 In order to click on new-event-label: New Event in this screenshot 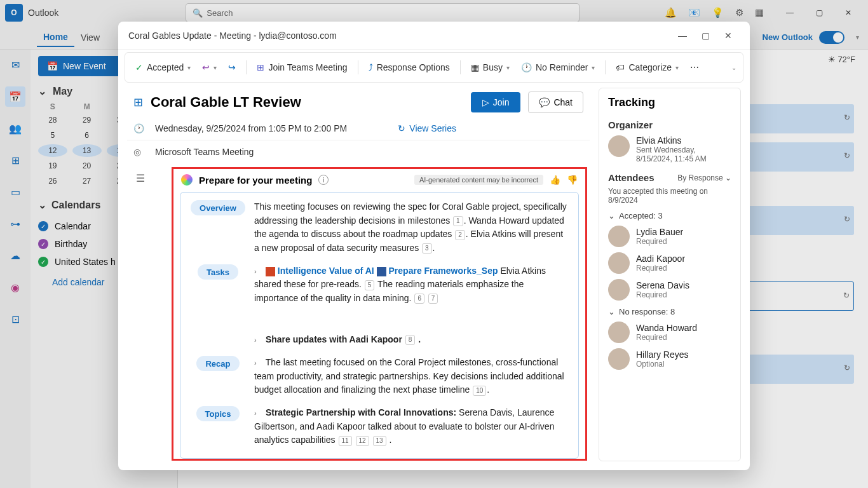, I will do `click(85, 66)`.